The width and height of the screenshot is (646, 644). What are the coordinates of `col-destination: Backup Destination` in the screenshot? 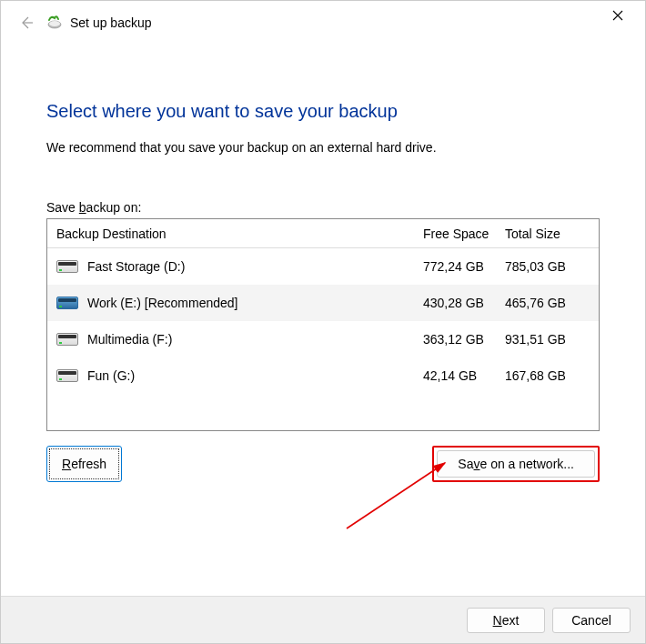 It's located at (235, 234).